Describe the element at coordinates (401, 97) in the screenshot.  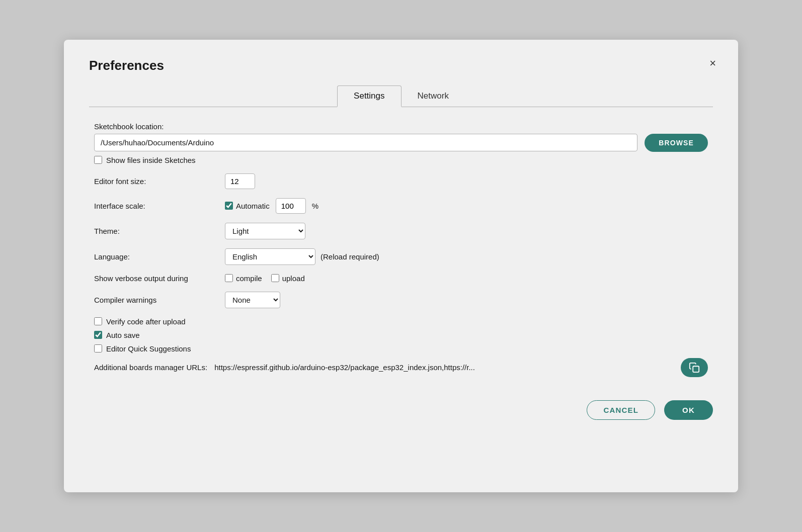
I see `tabs-container: Settings Network` at that location.